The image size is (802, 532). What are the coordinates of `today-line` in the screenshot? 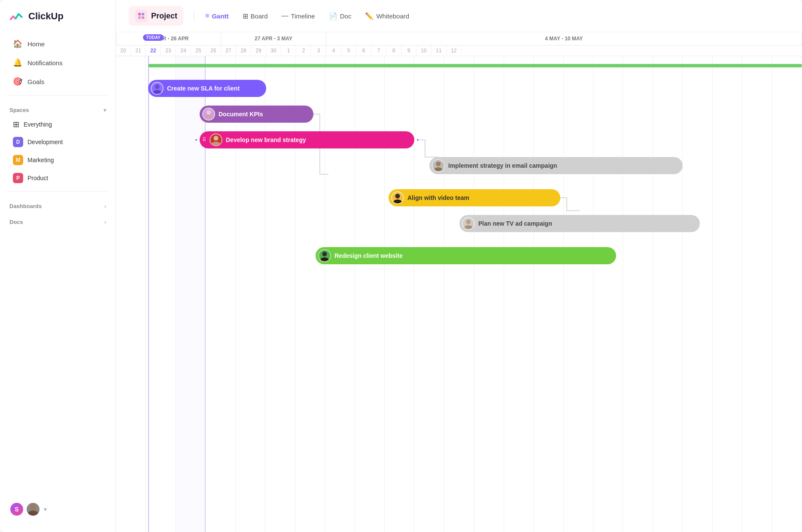 It's located at (149, 294).